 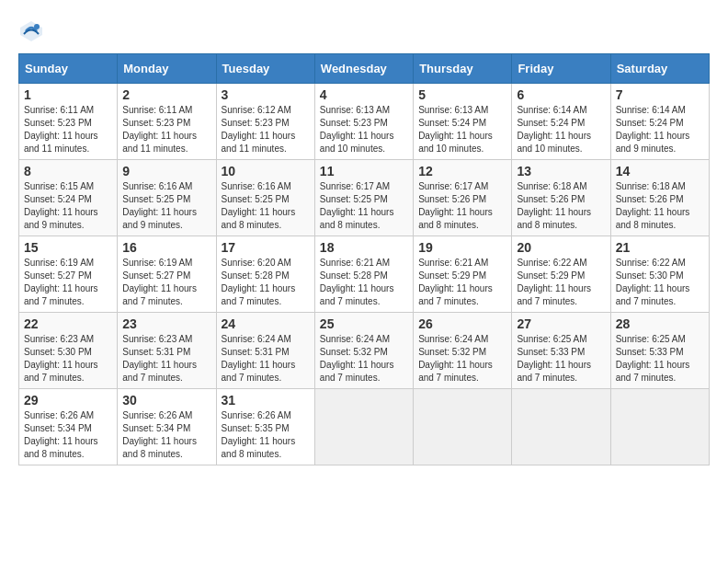 I want to click on day-number: 12, so click(x=462, y=171).